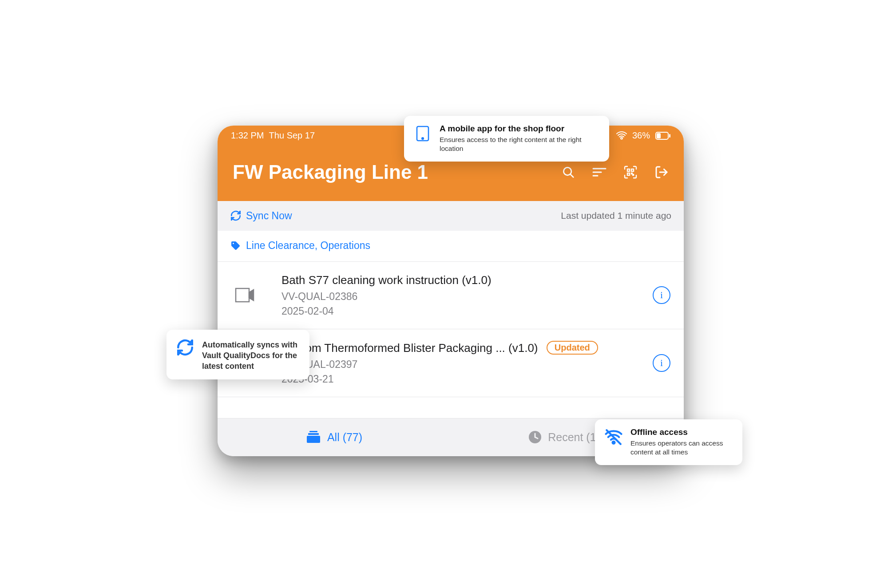 Image resolution: width=888 pixels, height=588 pixels. I want to click on tags-text: Line Clearance, Operations, so click(308, 246).